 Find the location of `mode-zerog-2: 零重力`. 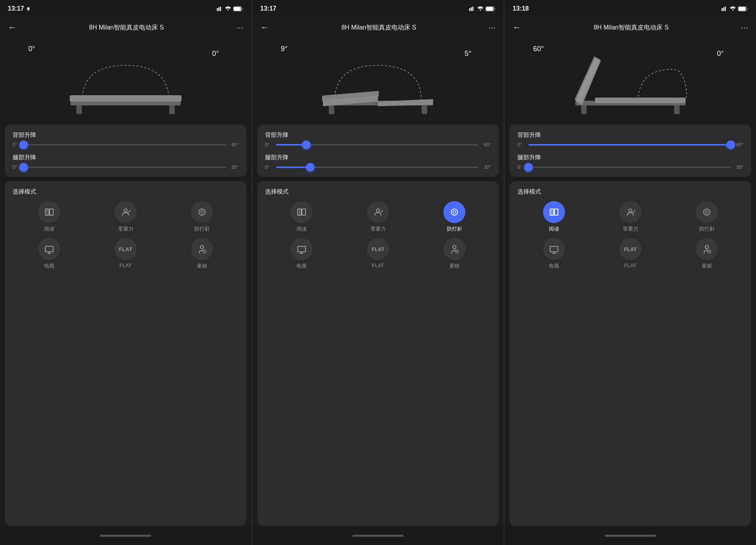

mode-zerog-2: 零重力 is located at coordinates (378, 217).